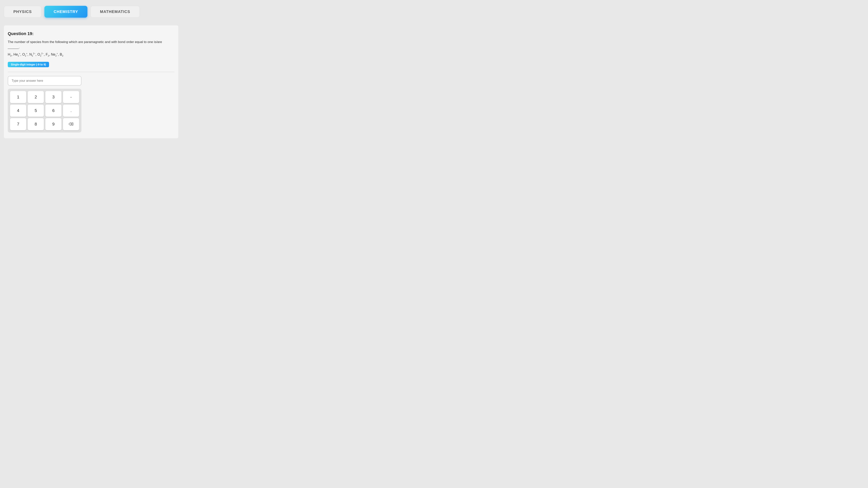  What do you see at coordinates (44, 97) in the screenshot?
I see `numpad-row-1: 1 2 3 -` at bounding box center [44, 97].